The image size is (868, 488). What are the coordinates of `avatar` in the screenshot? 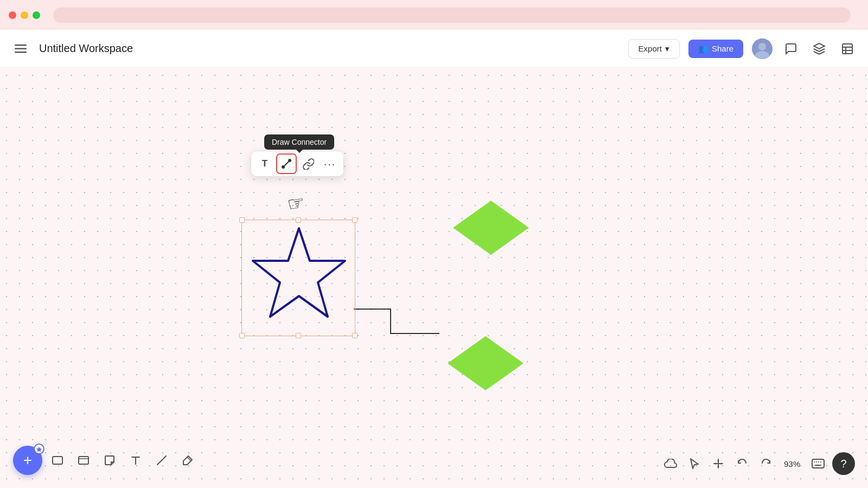 It's located at (762, 49).